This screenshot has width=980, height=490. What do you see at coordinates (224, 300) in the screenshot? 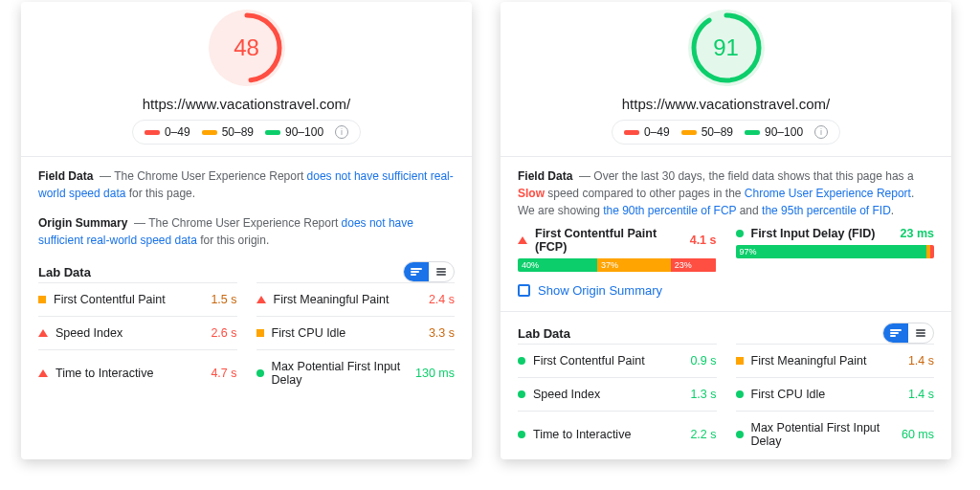
I see `metric-value: 1.5 s` at bounding box center [224, 300].